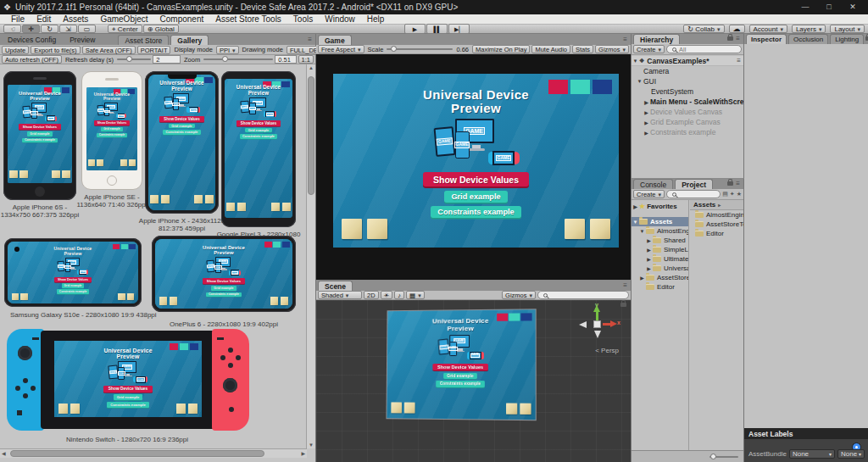  Describe the element at coordinates (55, 50) in the screenshot. I see `export-button: Export to file(s)` at that location.